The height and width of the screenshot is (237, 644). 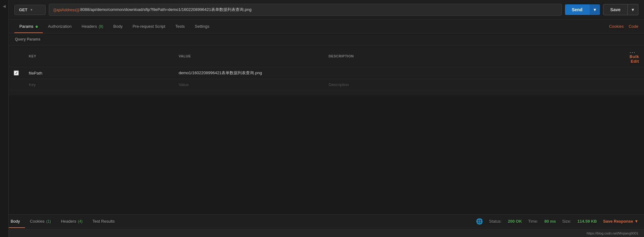 I want to click on table-header-row: KEY VALUE DESCRIPTION ... Bulk Edit, so click(x=326, y=56).